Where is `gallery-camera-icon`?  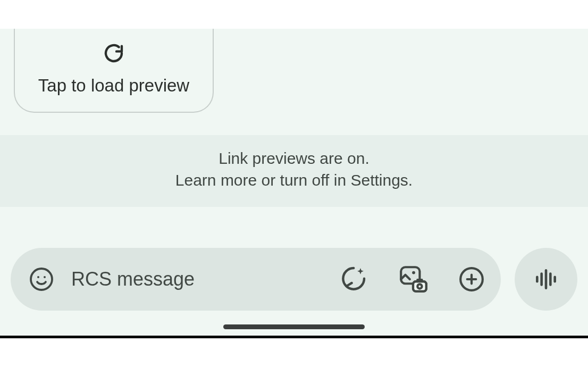 gallery-camera-icon is located at coordinates (413, 279).